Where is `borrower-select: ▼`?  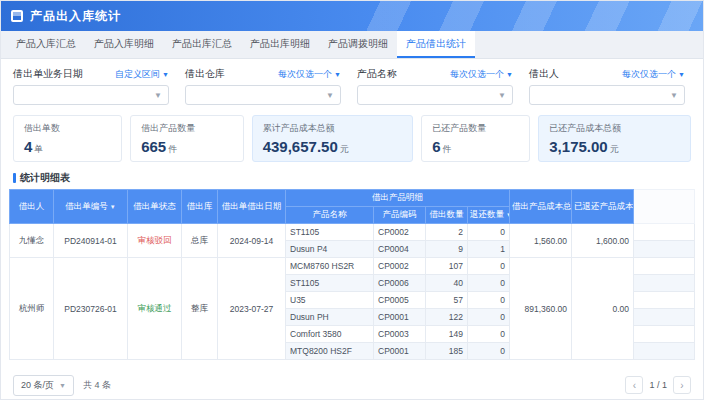
borrower-select: ▼ is located at coordinates (607, 95).